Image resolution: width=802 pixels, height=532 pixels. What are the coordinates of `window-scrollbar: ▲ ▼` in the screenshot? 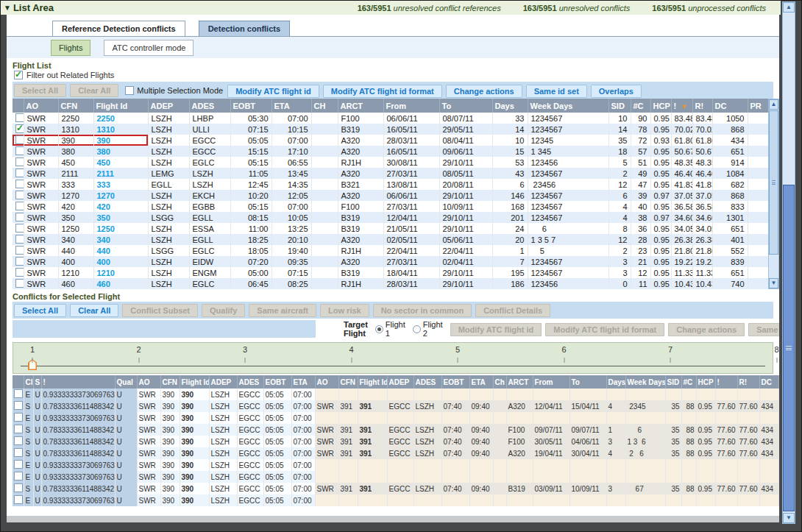 It's located at (789, 263).